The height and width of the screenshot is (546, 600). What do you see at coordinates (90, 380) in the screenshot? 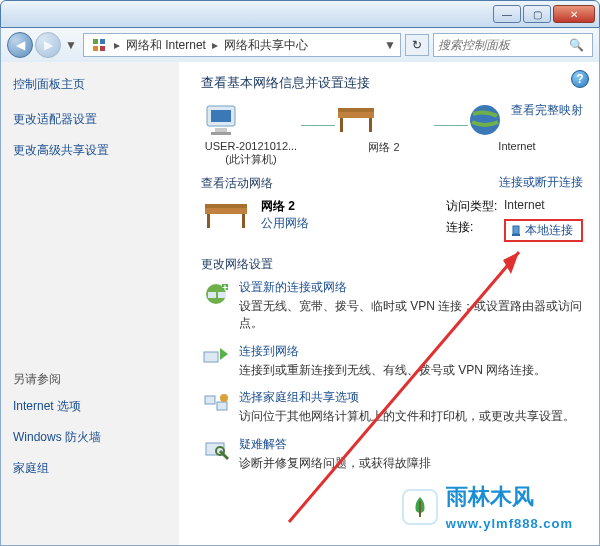
I see `see-also-heading: 另请参阅` at bounding box center [90, 380].